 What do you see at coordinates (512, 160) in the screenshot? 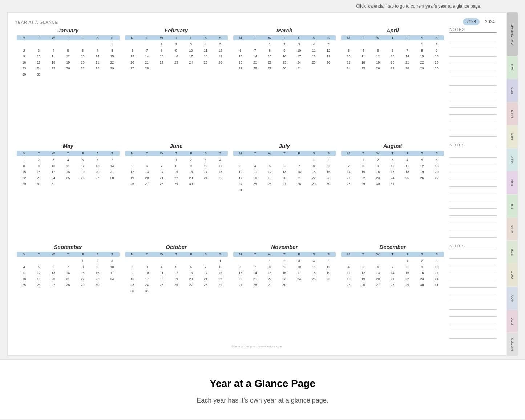
I see `sidebar-may: MAY` at bounding box center [512, 160].